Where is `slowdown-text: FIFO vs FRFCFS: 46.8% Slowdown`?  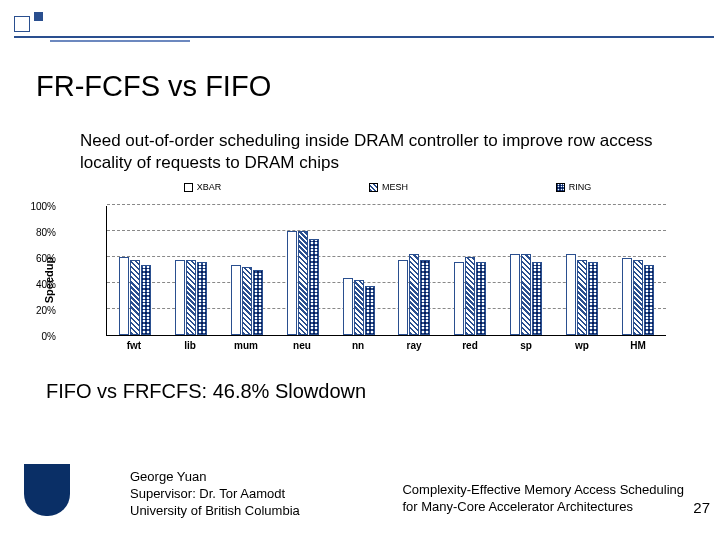 slowdown-text: FIFO vs FRFCFS: 46.8% Slowdown is located at coordinates (206, 392).